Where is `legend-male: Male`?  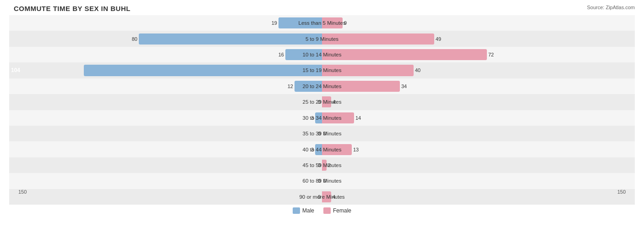 legend-male: Male is located at coordinates (303, 211).